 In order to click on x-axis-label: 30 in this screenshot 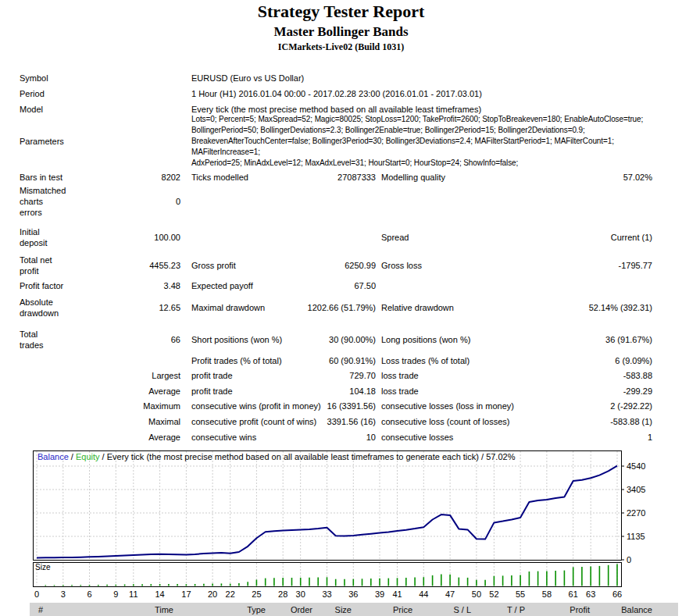, I will do `click(301, 594)`.